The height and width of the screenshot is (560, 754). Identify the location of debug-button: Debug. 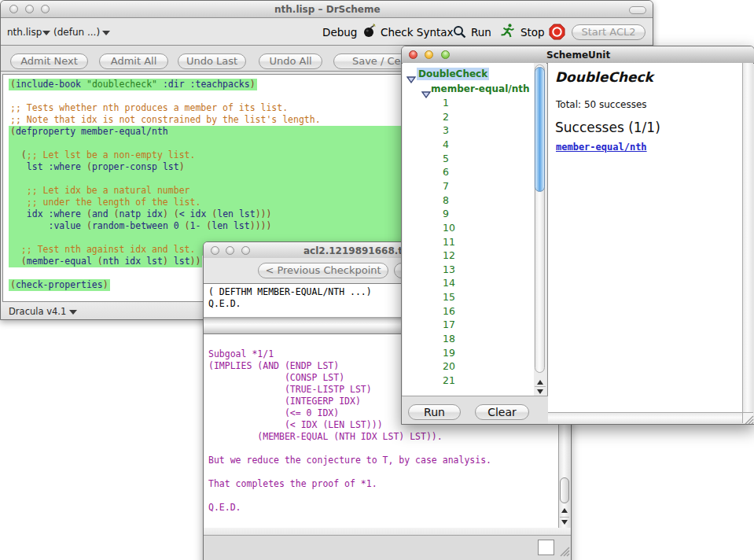
(340, 32).